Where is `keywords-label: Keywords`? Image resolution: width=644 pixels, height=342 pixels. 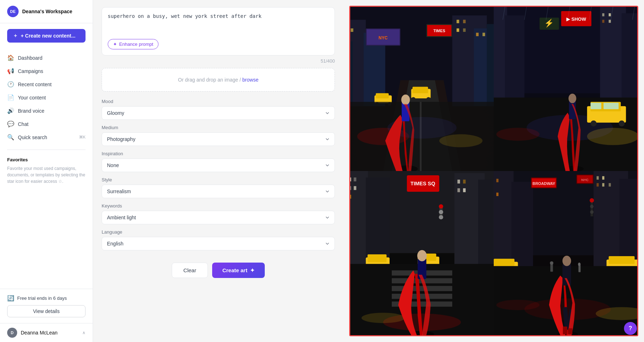
keywords-label: Keywords is located at coordinates (218, 206).